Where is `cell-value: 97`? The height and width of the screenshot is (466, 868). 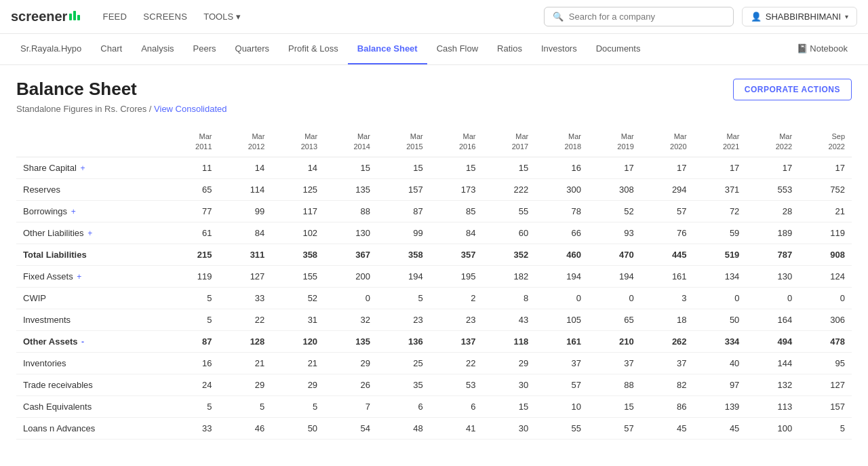 cell-value: 97 is located at coordinates (720, 385).